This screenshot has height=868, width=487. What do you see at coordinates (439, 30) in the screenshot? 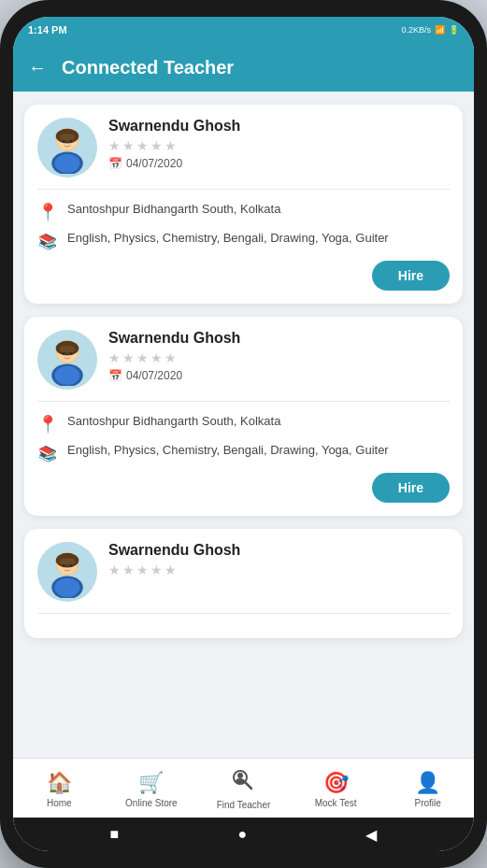
I see `signal-icon: 📶` at bounding box center [439, 30].